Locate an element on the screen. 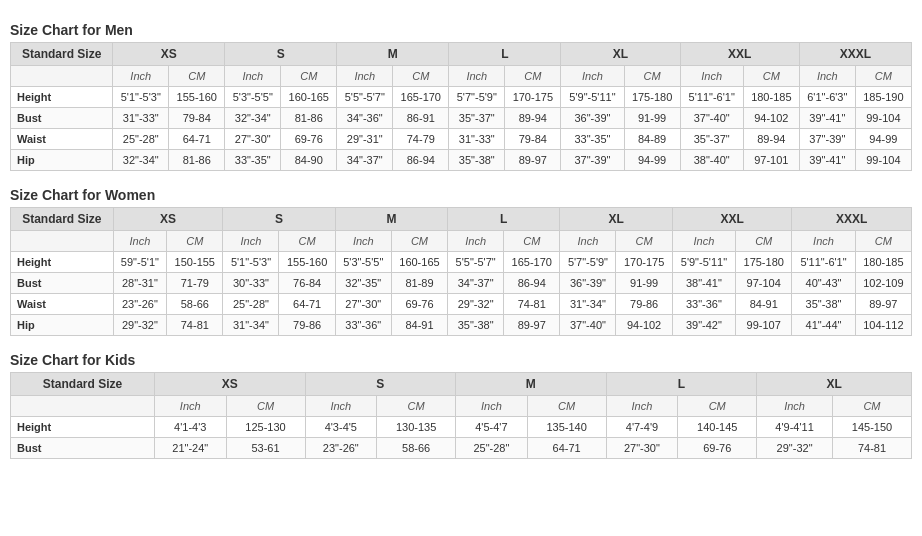  table-row: Bust28"-31"71-7930"-33"76-8432"-35"81-89… is located at coordinates (462, 284).